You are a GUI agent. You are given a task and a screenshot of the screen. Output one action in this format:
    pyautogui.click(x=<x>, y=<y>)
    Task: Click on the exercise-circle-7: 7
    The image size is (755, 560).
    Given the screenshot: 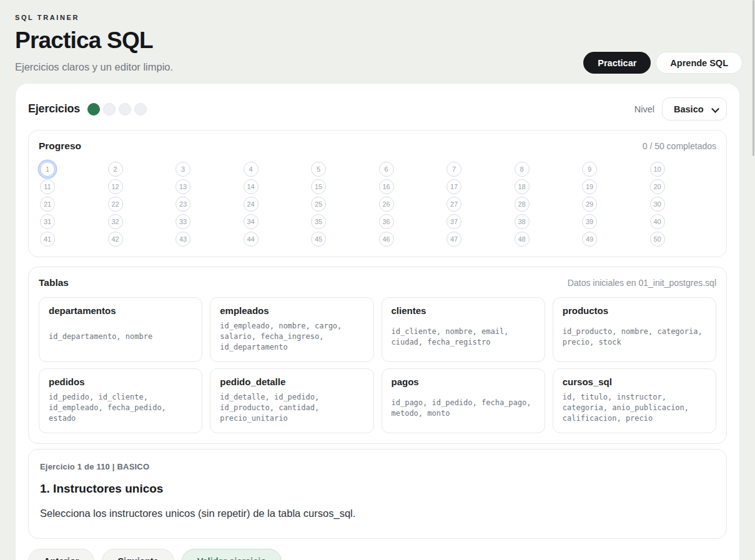 What is the action you would take?
    pyautogui.click(x=454, y=169)
    